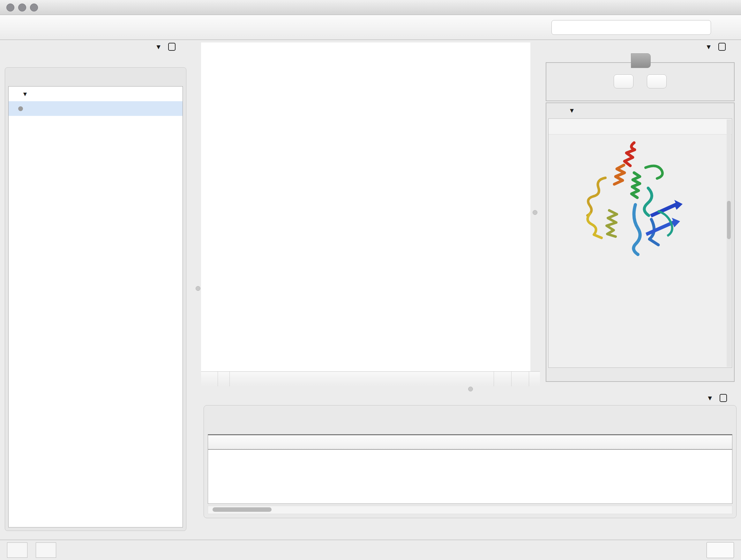 The height and width of the screenshot is (560, 741). What do you see at coordinates (17, 550) in the screenshot?
I see `cloud-status-button` at bounding box center [17, 550].